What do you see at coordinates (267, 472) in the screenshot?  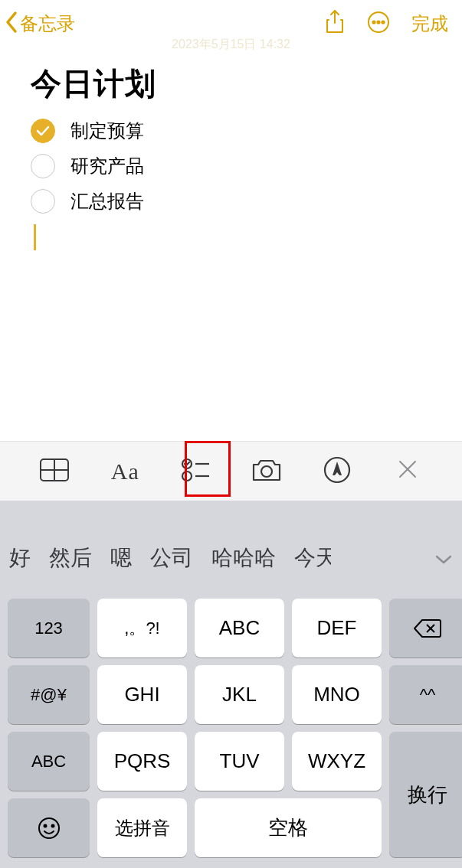 I see `camera-icon` at bounding box center [267, 472].